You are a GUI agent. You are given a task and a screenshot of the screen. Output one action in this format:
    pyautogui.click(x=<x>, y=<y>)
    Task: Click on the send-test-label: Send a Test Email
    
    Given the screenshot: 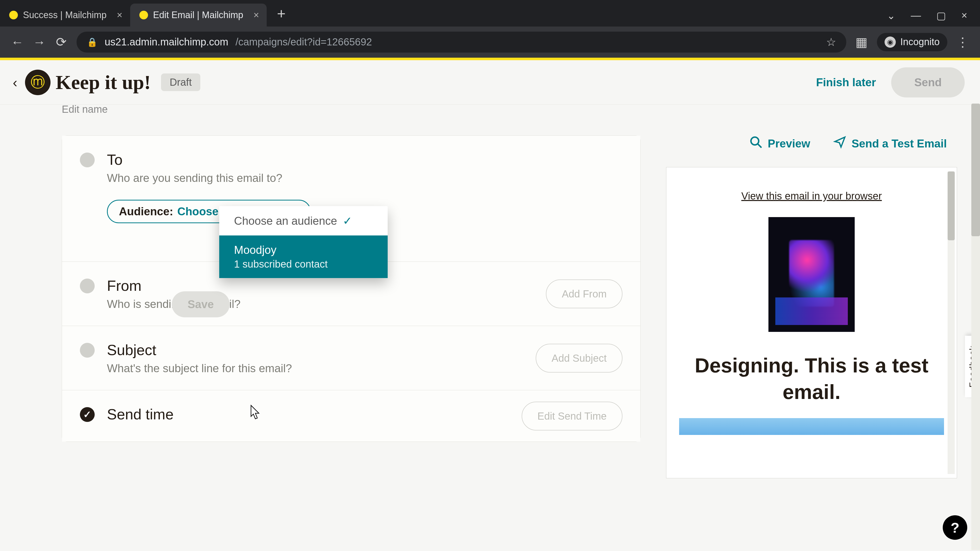 What is the action you would take?
    pyautogui.click(x=899, y=144)
    